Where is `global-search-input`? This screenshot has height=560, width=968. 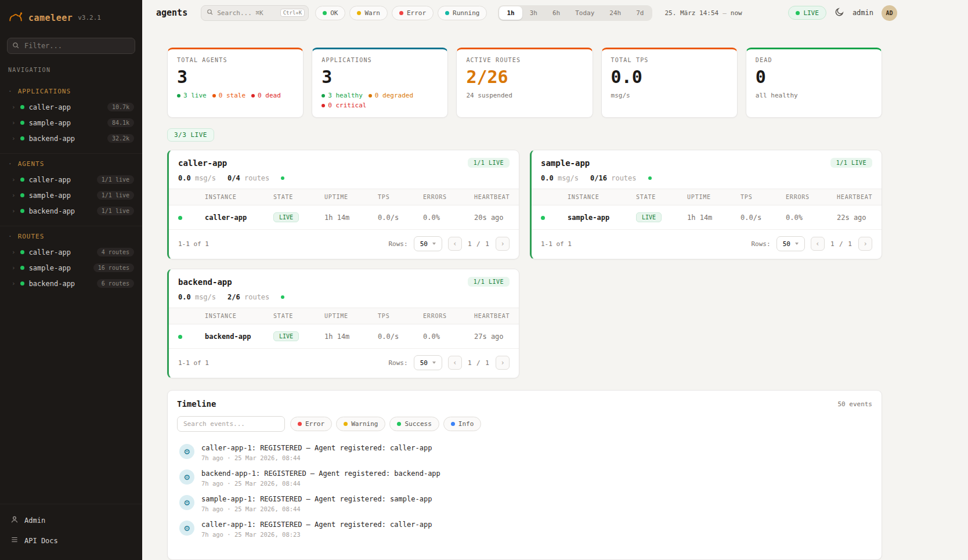 global-search-input is located at coordinates (247, 13).